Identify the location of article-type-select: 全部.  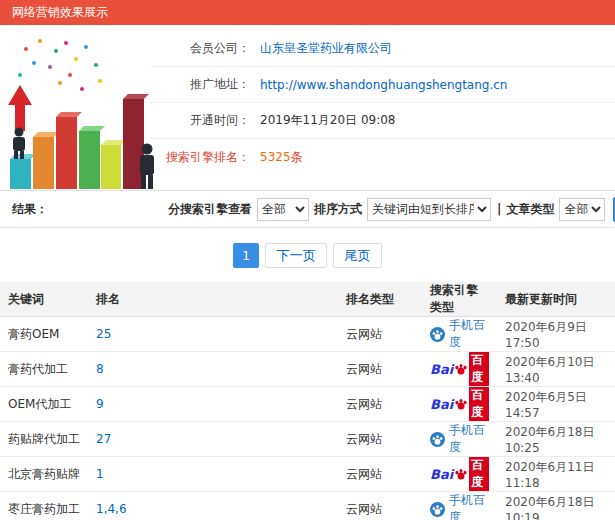
(582, 210).